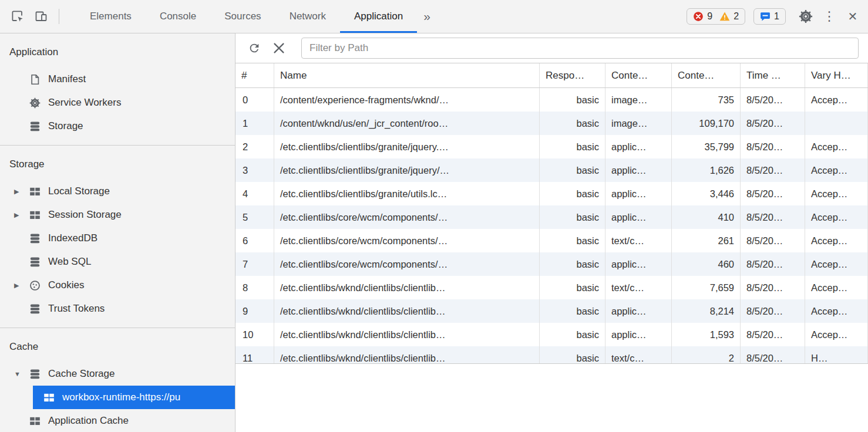 The height and width of the screenshot is (432, 868). What do you see at coordinates (254, 48) in the screenshot?
I see `refresh-button` at bounding box center [254, 48].